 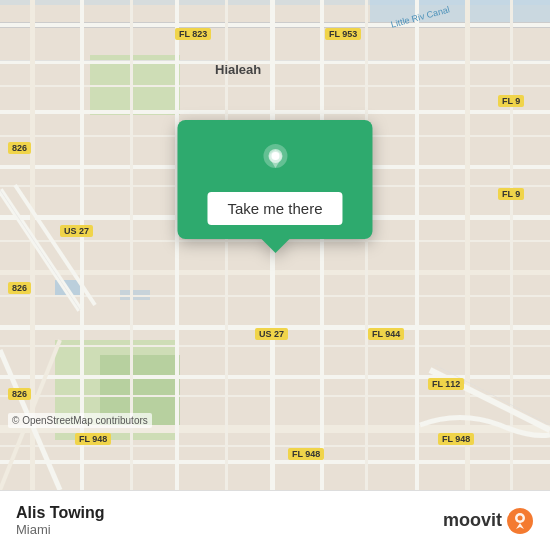 I want to click on road-label-826c: 826, so click(x=20, y=394).